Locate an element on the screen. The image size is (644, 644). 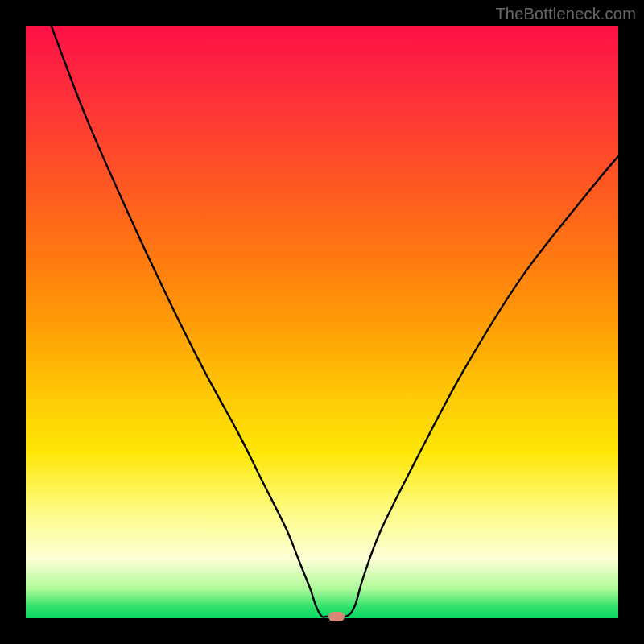
optimal-point-marker is located at coordinates (336, 617).